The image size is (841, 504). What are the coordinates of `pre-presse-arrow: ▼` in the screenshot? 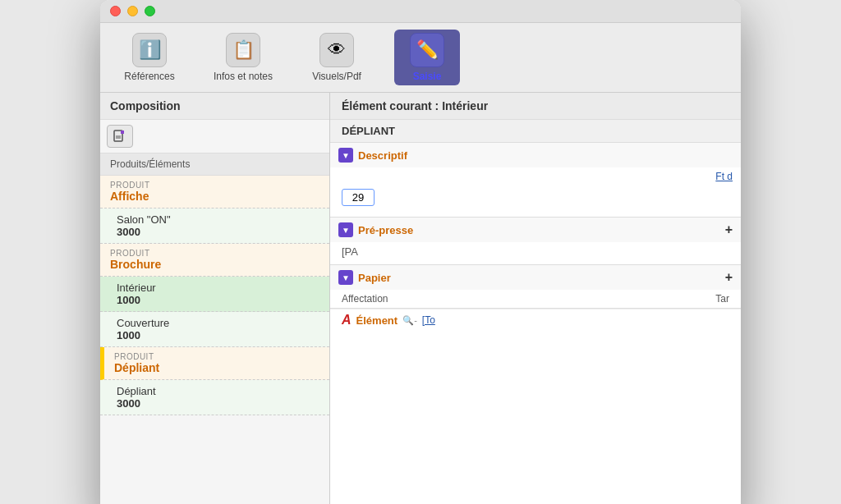 It's located at (346, 230).